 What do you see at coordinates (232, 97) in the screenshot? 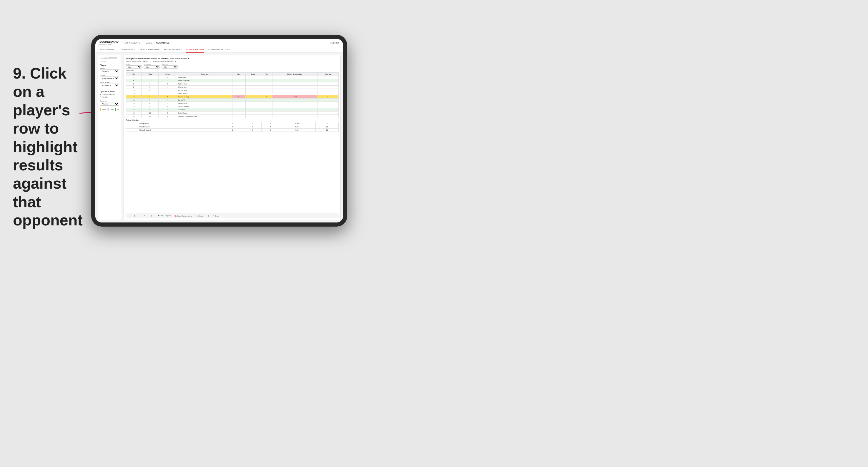
I see `table-row: 1311Jessica Huang010-3.002` at bounding box center [232, 97].